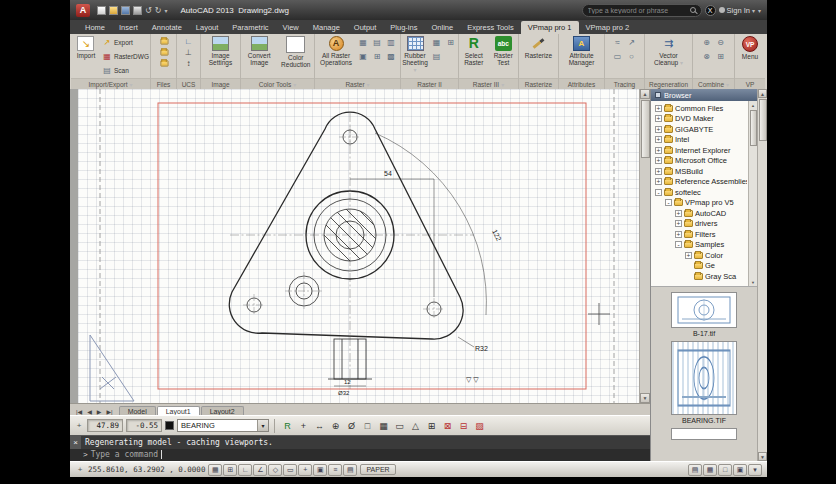  What do you see at coordinates (700, 182) in the screenshot?
I see `tree-item: + Reference Assemblies` at bounding box center [700, 182].